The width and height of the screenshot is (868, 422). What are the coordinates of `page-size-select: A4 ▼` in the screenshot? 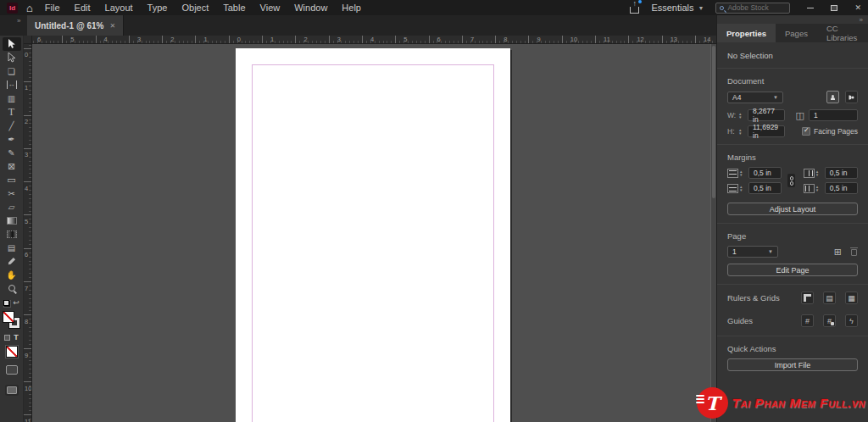 It's located at (755, 97).